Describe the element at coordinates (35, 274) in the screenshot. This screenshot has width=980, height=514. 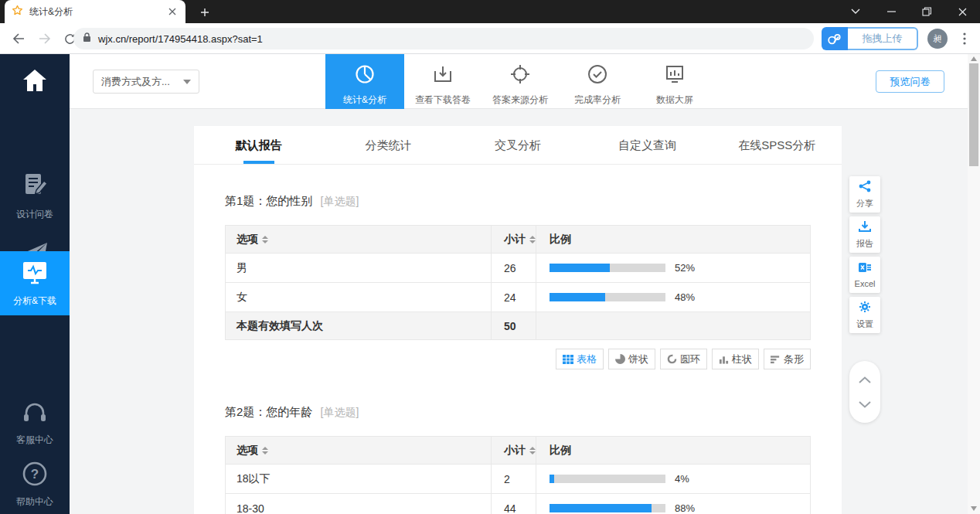
I see `monitor-pulse-icon` at that location.